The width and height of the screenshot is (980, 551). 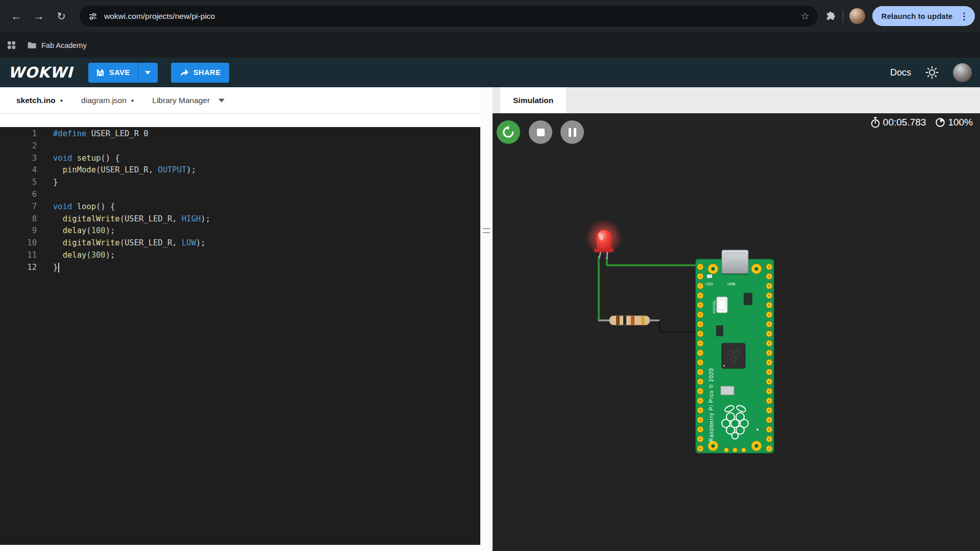 What do you see at coordinates (900, 72) in the screenshot?
I see `docs-link: Docs` at bounding box center [900, 72].